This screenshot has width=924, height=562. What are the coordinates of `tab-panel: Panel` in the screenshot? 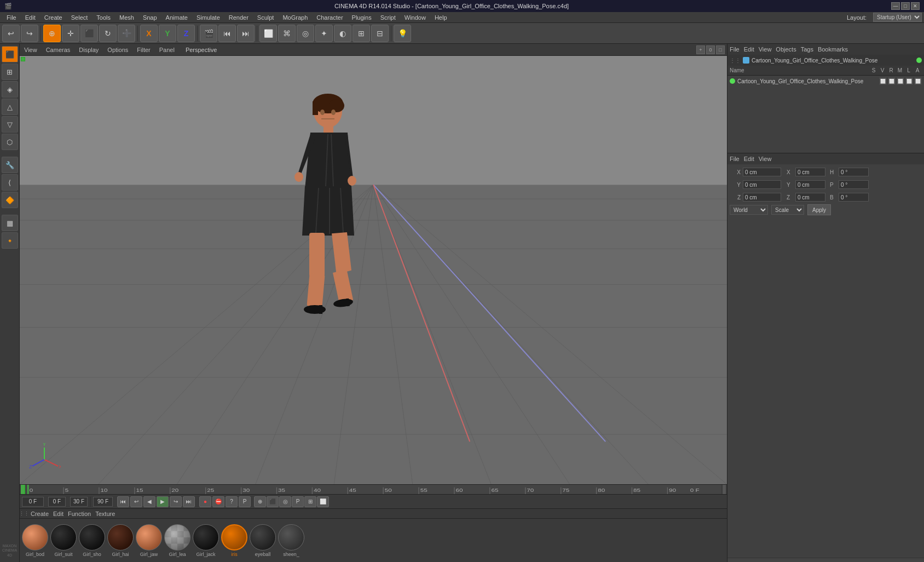 It's located at (167, 50).